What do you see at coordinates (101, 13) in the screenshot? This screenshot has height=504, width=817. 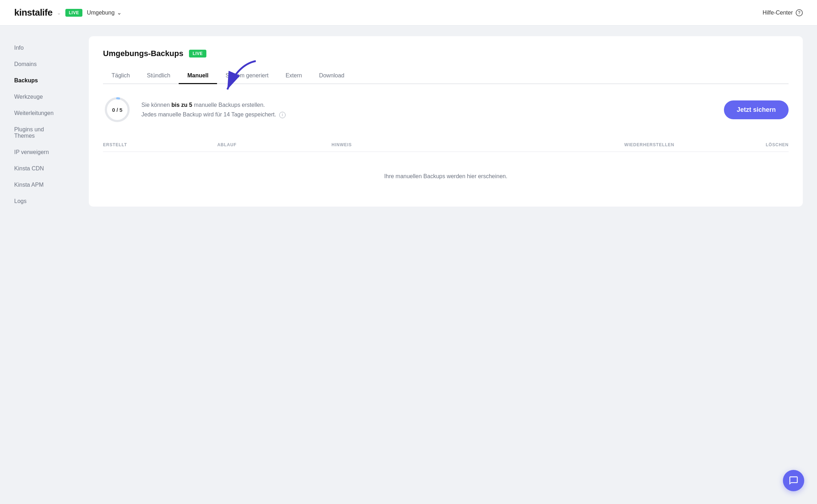 I see `environment-label: Umgebung` at bounding box center [101, 13].